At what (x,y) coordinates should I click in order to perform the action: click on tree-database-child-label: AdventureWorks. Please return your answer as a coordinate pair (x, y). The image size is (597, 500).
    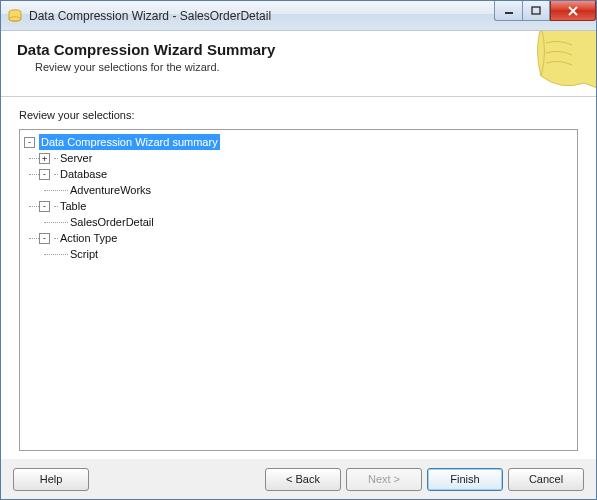
    Looking at the image, I should click on (110, 190).